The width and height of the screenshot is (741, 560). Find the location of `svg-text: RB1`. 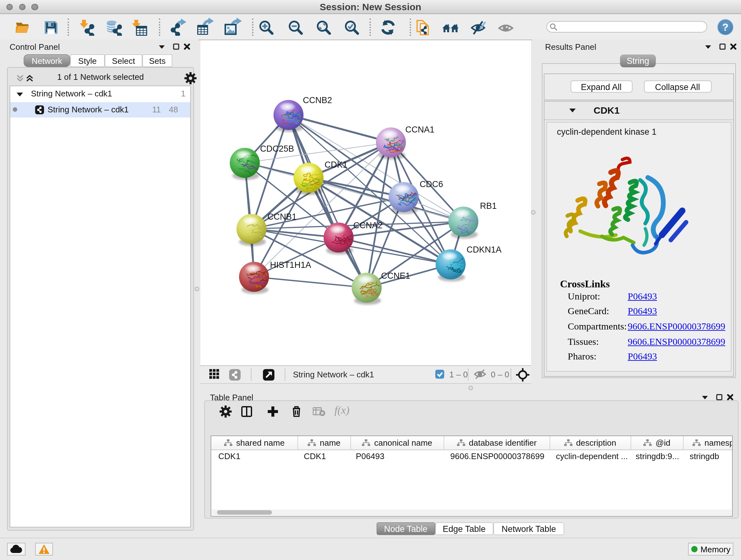

svg-text: RB1 is located at coordinates (488, 206).